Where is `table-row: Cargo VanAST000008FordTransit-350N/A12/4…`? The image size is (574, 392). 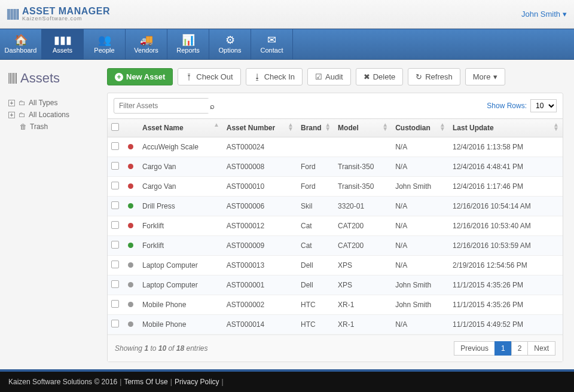 table-row: Cargo VanAST000008FordTransit-350N/A12/4… is located at coordinates (335, 167).